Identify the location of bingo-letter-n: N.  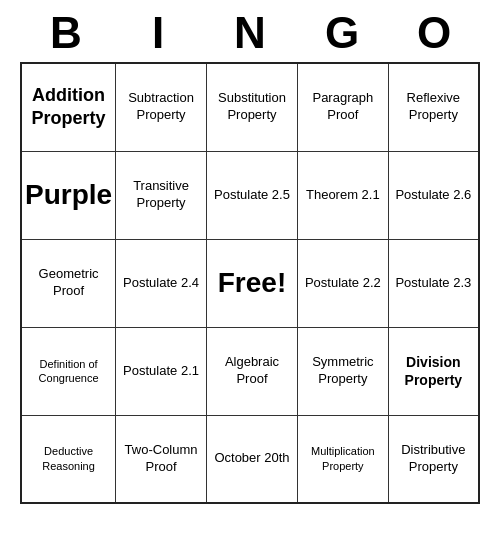
(250, 33).